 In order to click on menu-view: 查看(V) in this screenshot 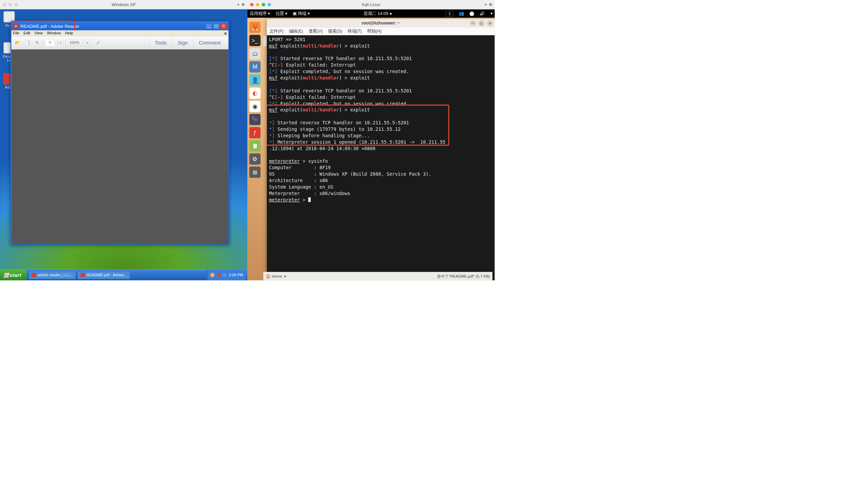, I will do `click(316, 31)`.